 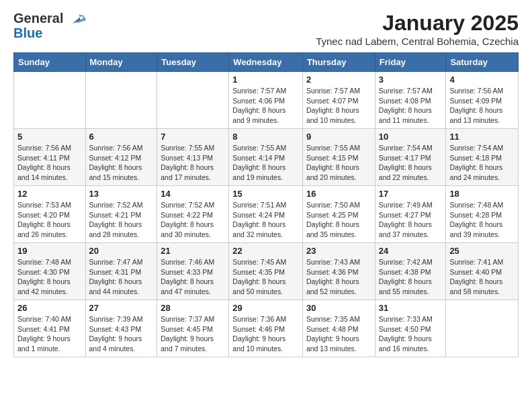 What do you see at coordinates (410, 62) in the screenshot?
I see `weekday-header-friday: Friday` at bounding box center [410, 62].